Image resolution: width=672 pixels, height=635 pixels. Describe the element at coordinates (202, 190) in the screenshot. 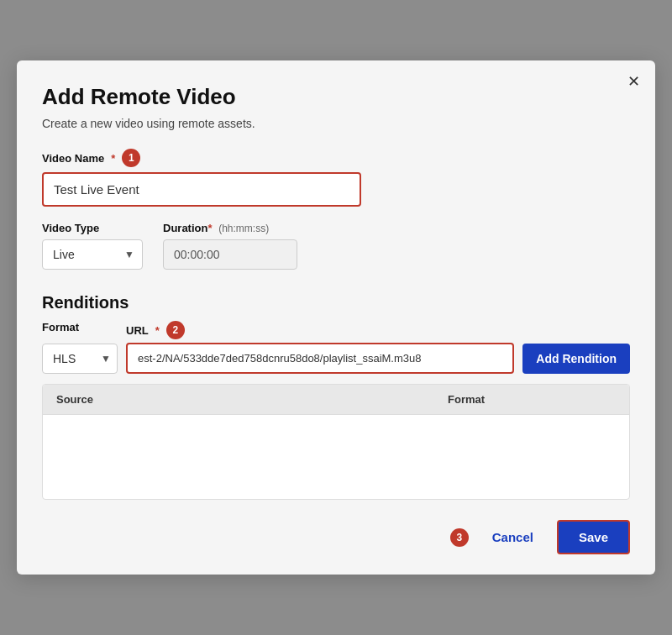

I see `video-name-input` at that location.